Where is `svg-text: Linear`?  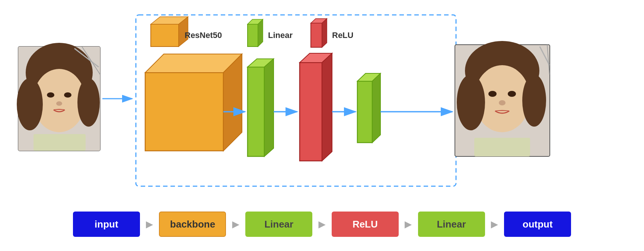
svg-text: Linear is located at coordinates (280, 35).